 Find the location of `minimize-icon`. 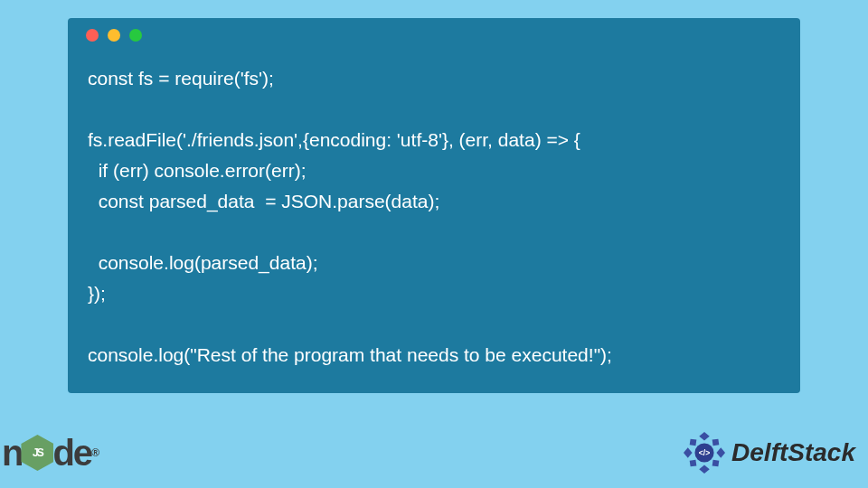

minimize-icon is located at coordinates (114, 35).